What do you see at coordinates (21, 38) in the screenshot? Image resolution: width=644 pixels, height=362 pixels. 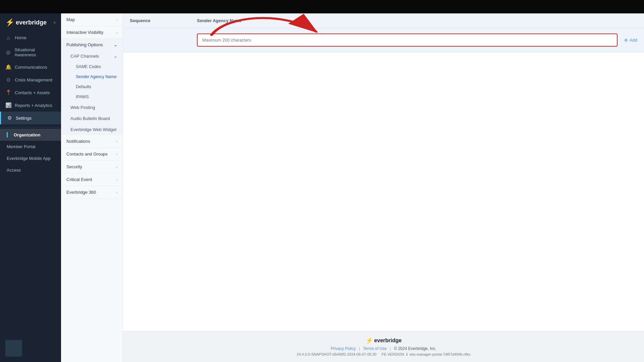 I see `nav-label-home: Home` at bounding box center [21, 38].